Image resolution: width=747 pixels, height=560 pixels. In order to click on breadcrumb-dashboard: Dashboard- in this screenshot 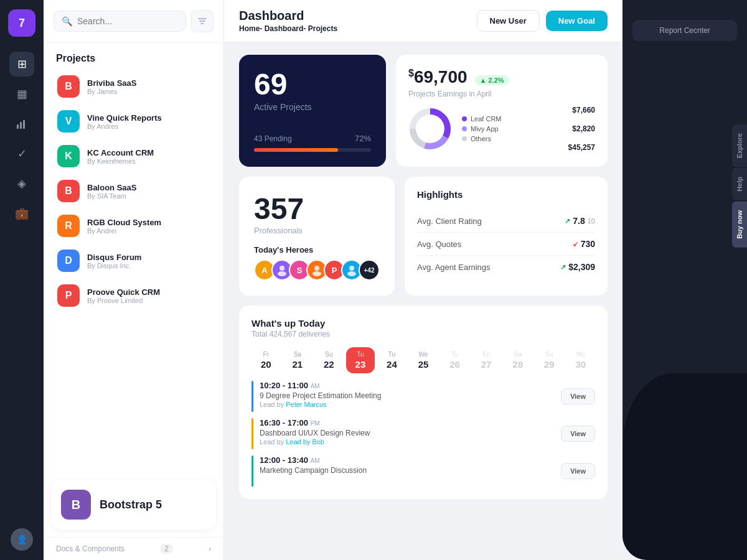, I will do `click(285, 29)`.